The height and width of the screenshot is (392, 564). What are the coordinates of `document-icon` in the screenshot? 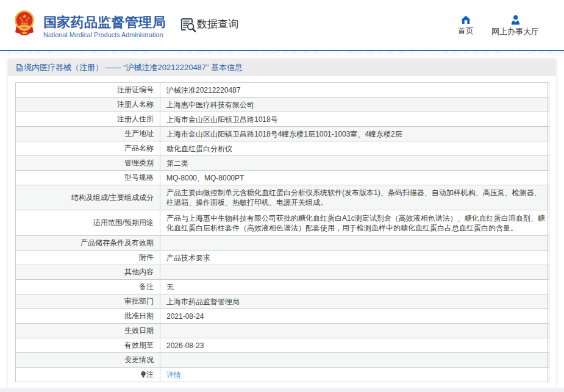 It's located at (20, 68).